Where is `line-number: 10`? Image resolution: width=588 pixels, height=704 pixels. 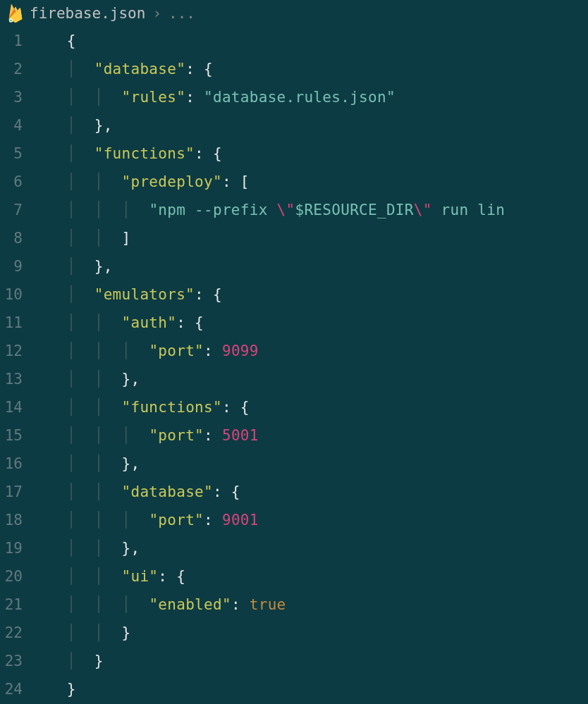
line-number: 10 is located at coordinates (20, 295).